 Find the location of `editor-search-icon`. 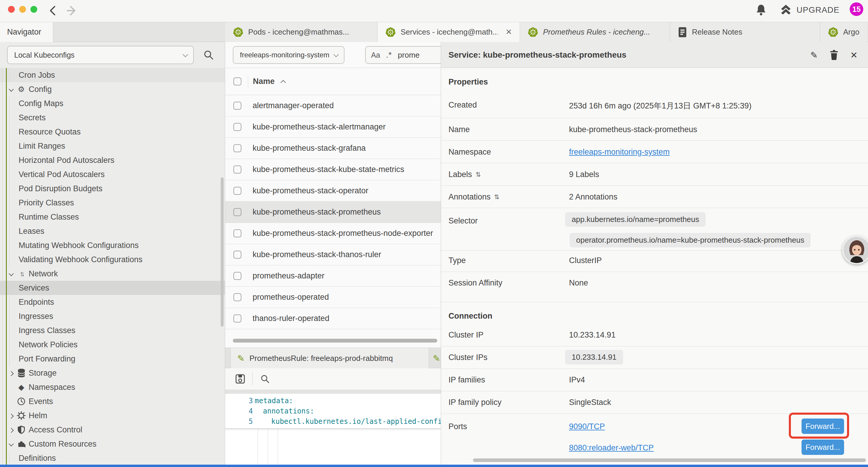

editor-search-icon is located at coordinates (265, 379).